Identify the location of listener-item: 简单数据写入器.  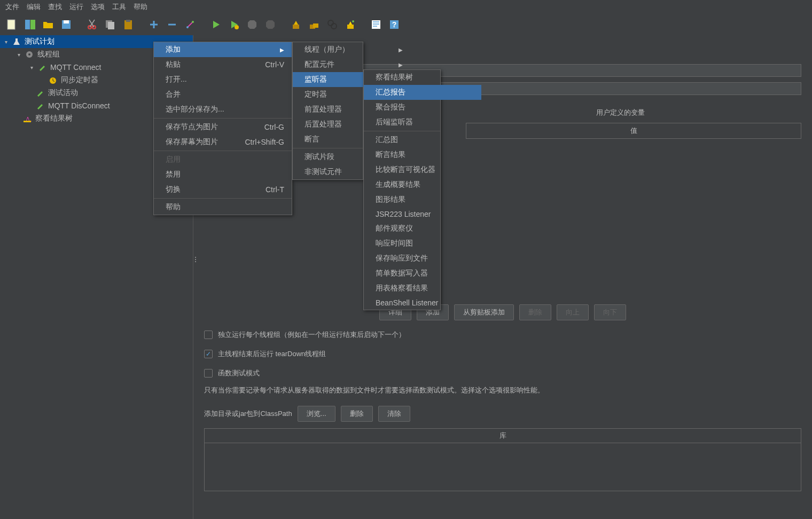
(423, 273).